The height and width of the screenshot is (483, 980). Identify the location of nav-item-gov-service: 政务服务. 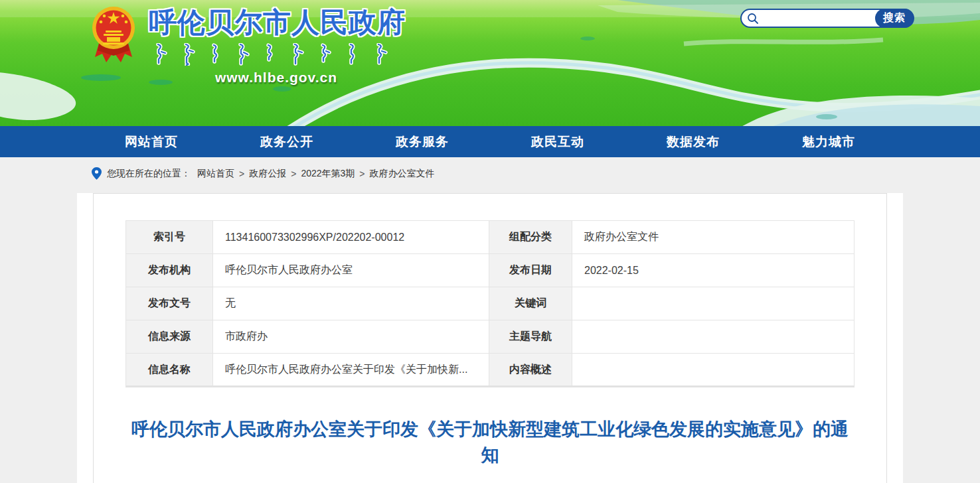
(422, 142).